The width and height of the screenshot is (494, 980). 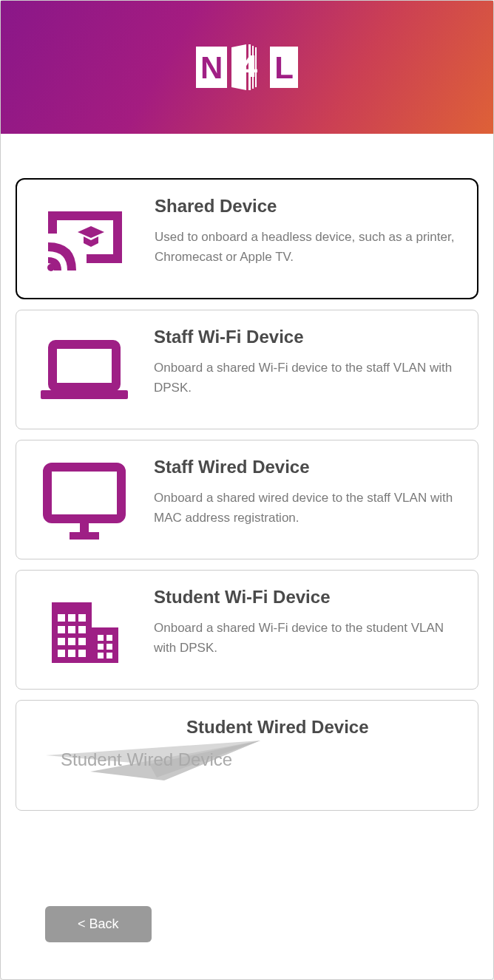 I want to click on watermark-text: Student Wired Device, so click(x=146, y=760).